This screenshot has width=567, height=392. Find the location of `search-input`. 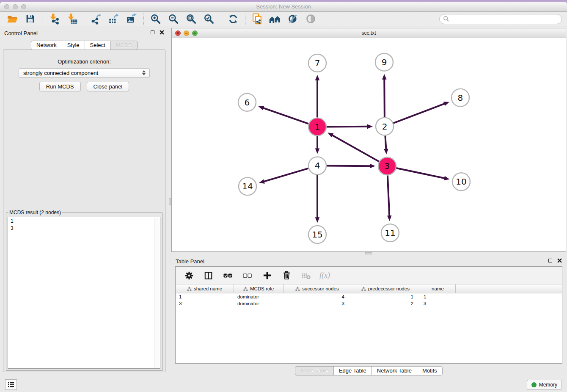

search-input is located at coordinates (505, 19).